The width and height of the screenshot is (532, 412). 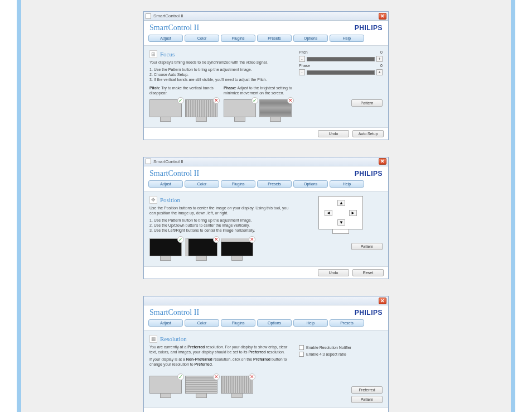 What do you see at coordinates (167, 54) in the screenshot?
I see `section-title: Focus` at bounding box center [167, 54].